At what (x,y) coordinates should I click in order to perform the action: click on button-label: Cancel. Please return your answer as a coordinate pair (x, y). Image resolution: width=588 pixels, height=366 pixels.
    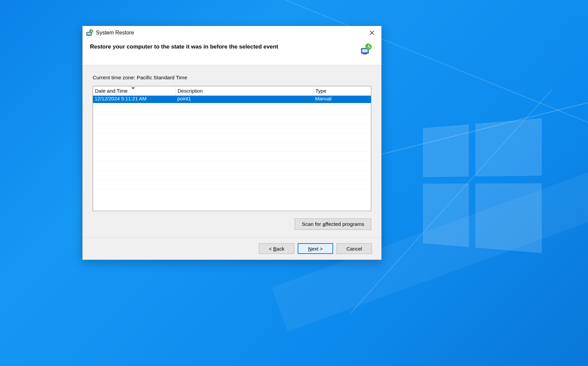
    Looking at the image, I should click on (355, 249).